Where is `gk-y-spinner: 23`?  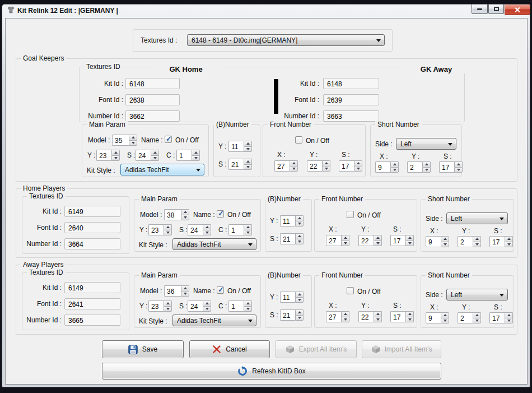
gk-y-spinner: 23 is located at coordinates (108, 155).